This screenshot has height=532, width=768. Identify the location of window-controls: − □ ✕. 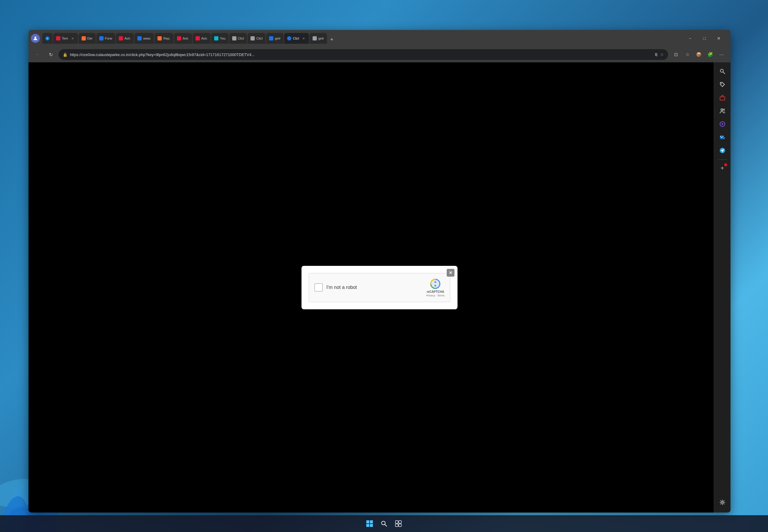
(705, 38).